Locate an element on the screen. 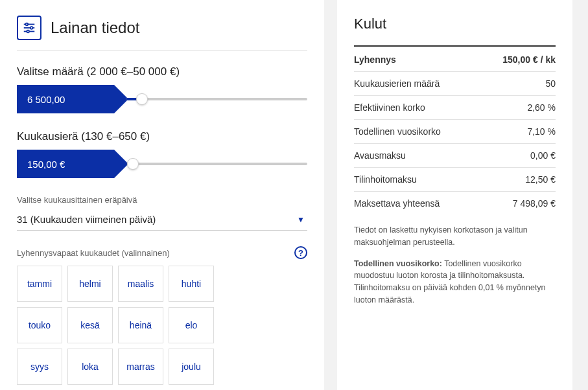  monthly-input: 150,00 € is located at coordinates (65, 164).